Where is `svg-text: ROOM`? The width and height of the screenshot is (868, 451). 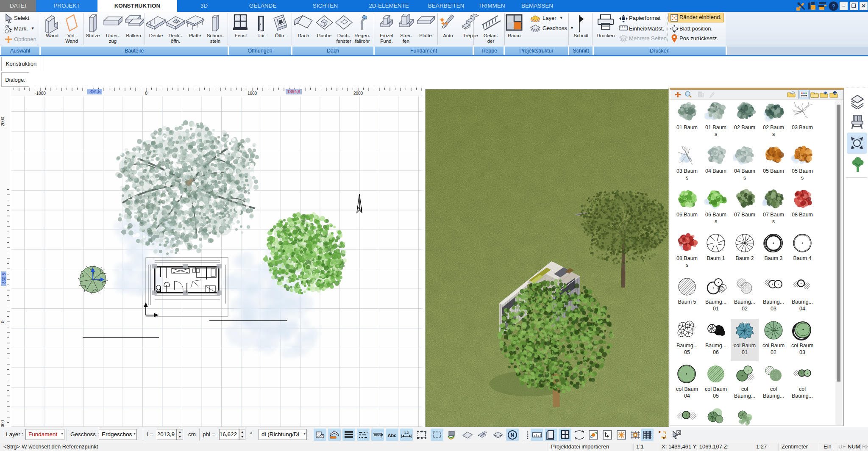
svg-text: ROOM is located at coordinates (378, 435).